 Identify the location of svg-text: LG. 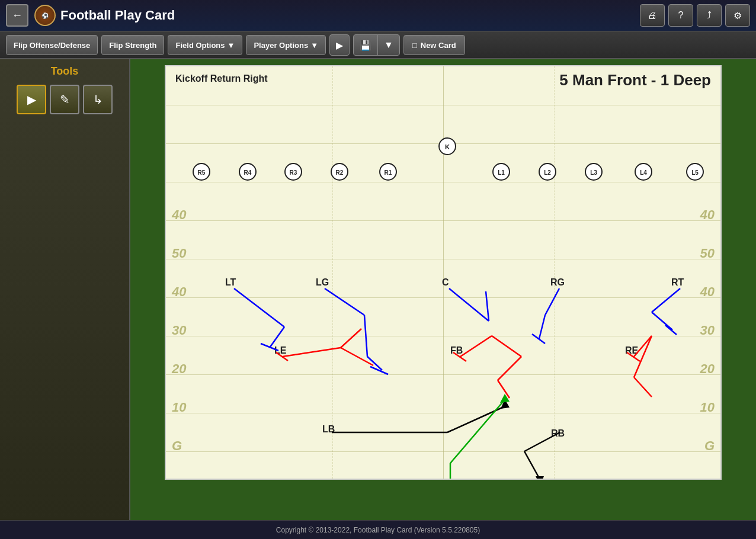
(322, 282).